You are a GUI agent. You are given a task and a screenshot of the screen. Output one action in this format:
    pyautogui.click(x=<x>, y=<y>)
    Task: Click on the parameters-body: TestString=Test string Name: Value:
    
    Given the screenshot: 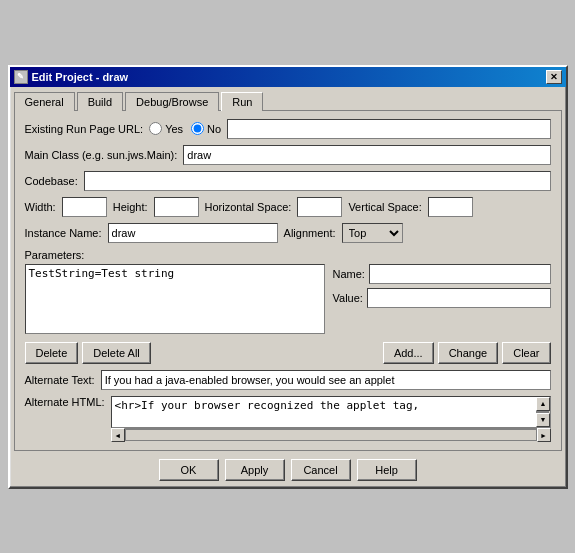 What is the action you would take?
    pyautogui.click(x=288, y=299)
    